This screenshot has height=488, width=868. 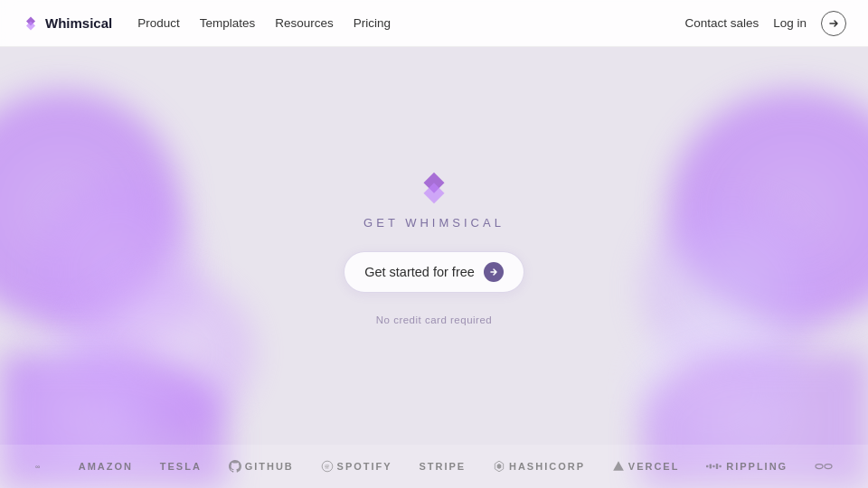 What do you see at coordinates (228, 23) in the screenshot?
I see `nav-templates: Templates` at bounding box center [228, 23].